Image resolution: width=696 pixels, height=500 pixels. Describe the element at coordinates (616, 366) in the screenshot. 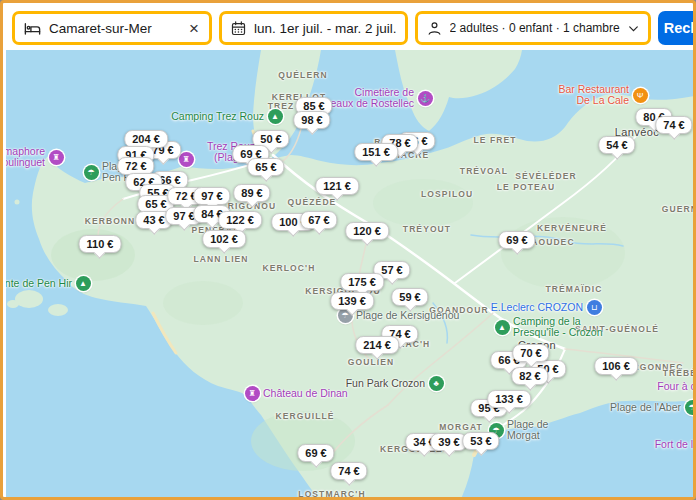

I see `price-marker: 106 €` at that location.